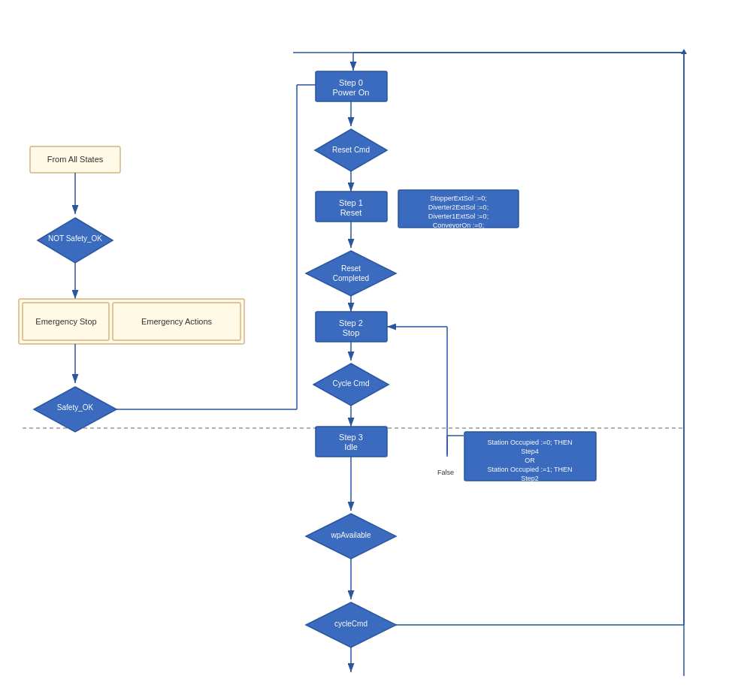  I want to click on step3-action-line5: Step2, so click(530, 478).